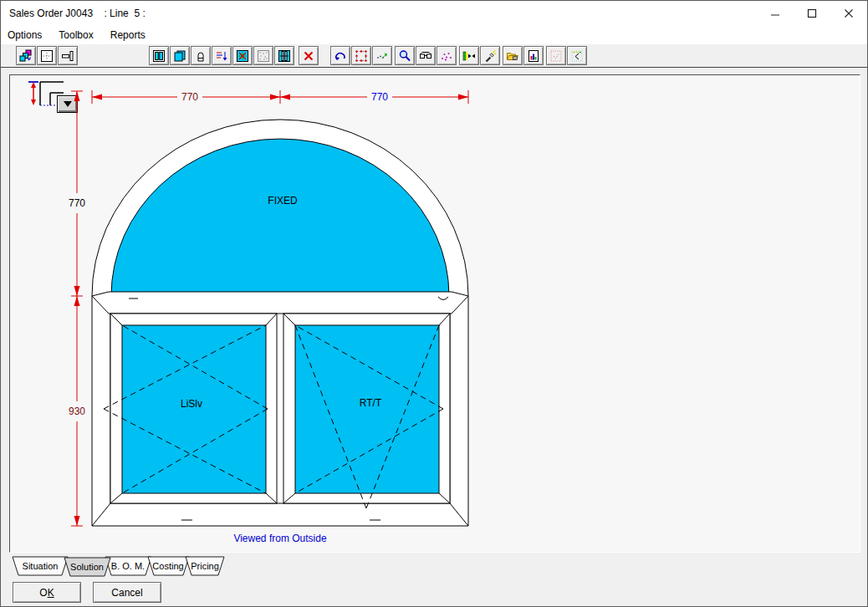 The image size is (868, 607). What do you see at coordinates (490, 55) in the screenshot?
I see `spray-brush-icon` at bounding box center [490, 55].